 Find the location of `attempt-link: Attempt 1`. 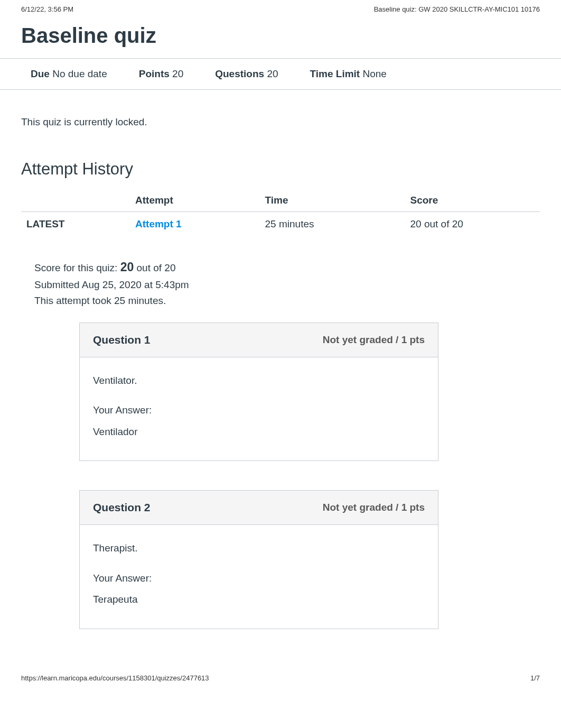

attempt-link: Attempt 1 is located at coordinates (158, 224).